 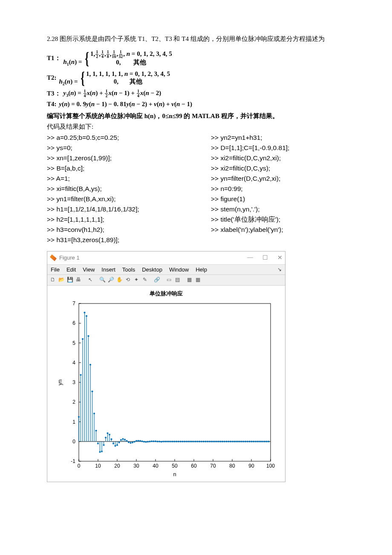 I want to click on legend-icon: ▤, so click(x=177, y=280).